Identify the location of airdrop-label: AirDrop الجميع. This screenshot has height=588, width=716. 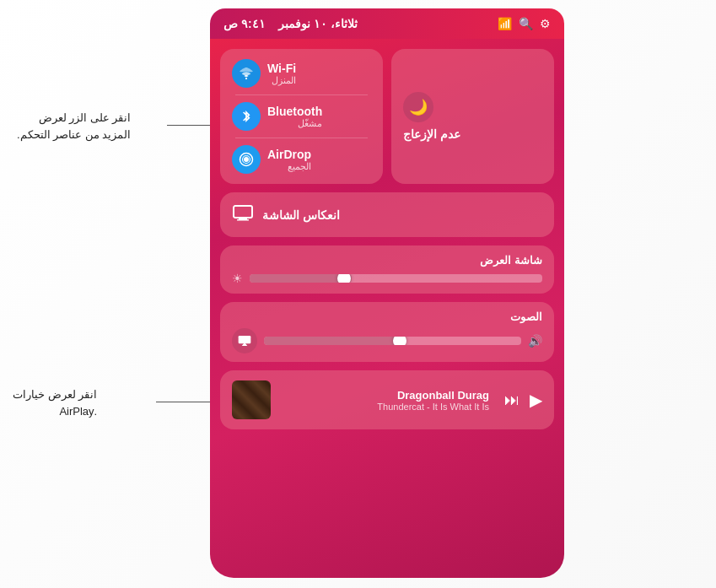
(289, 160).